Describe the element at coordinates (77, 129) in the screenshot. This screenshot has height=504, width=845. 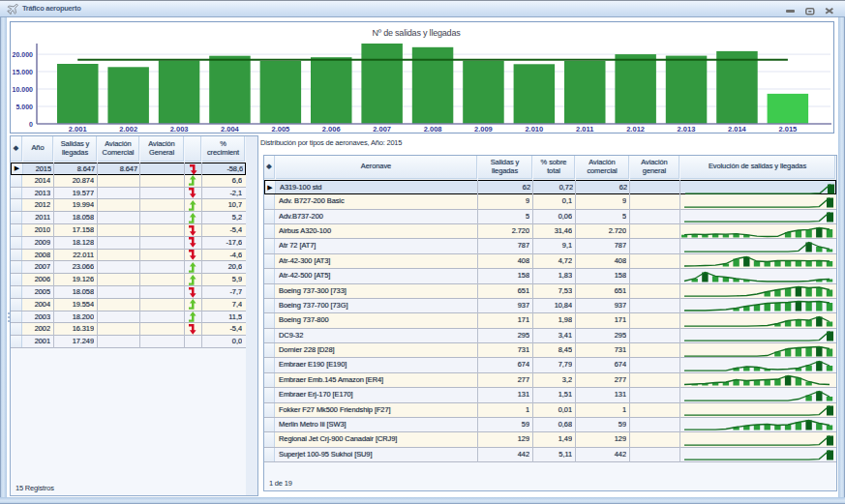
I see `svg-text: 2.001` at that location.